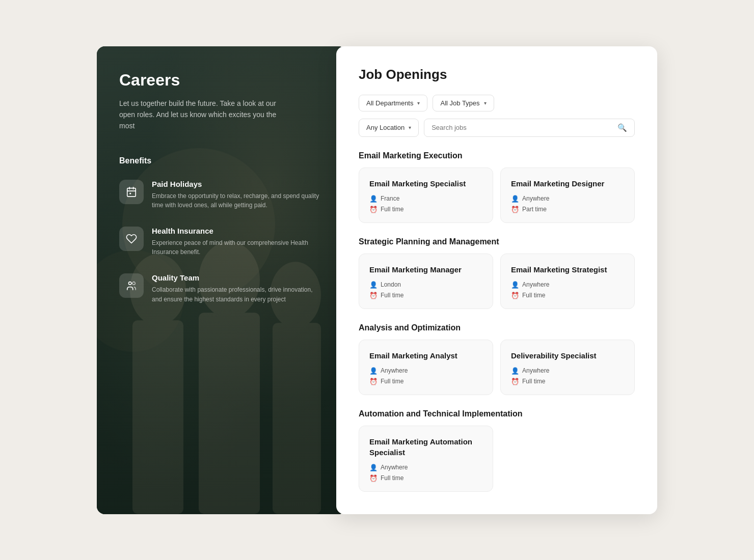 This screenshot has width=754, height=560. Describe the element at coordinates (568, 295) in the screenshot. I see `job-strategist-type: ⏰ Full time` at that location.